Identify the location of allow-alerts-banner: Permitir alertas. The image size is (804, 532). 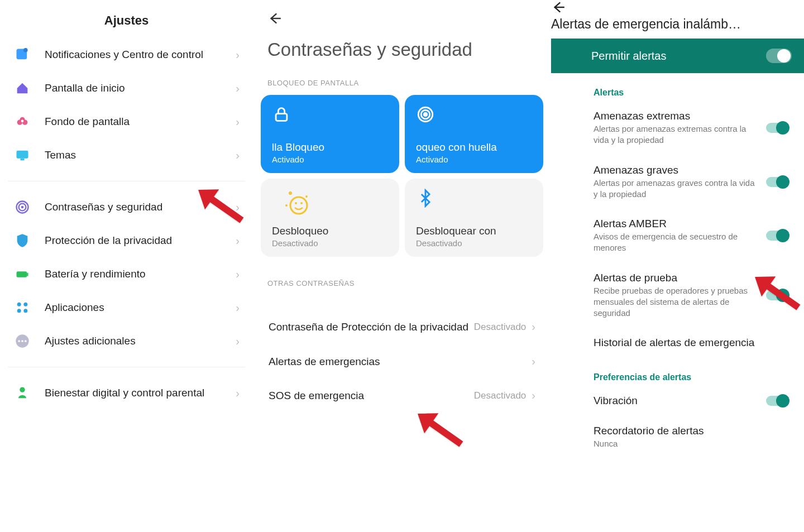
(678, 56).